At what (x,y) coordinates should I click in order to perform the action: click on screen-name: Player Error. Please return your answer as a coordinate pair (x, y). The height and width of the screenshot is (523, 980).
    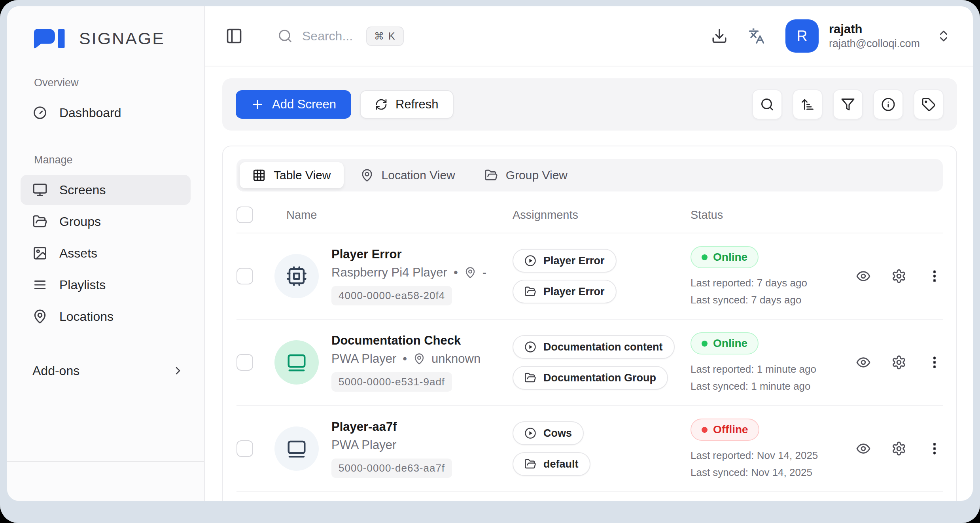
    Looking at the image, I should click on (367, 254).